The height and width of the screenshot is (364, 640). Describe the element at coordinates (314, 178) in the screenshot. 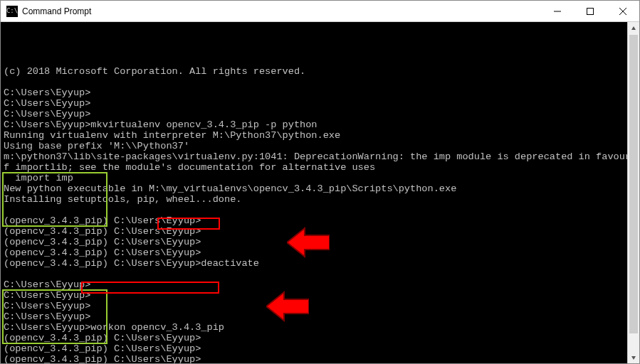

I see `terminal-line: import imp` at that location.